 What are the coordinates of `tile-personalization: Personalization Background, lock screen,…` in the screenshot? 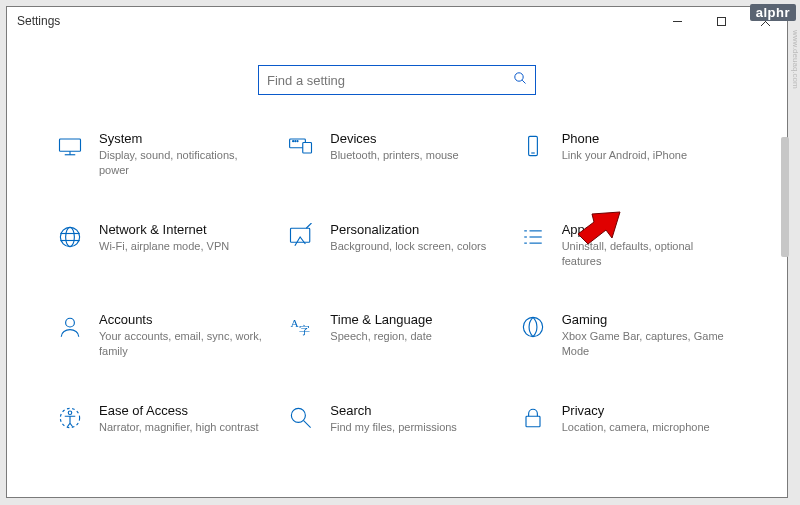 It's located at (396, 246).